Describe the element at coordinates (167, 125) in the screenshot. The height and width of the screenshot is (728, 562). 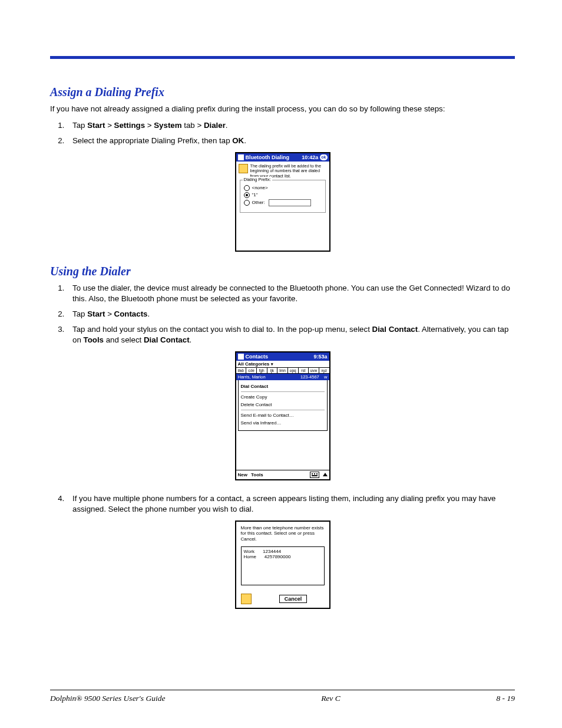
I see `kw-system: System` at that location.